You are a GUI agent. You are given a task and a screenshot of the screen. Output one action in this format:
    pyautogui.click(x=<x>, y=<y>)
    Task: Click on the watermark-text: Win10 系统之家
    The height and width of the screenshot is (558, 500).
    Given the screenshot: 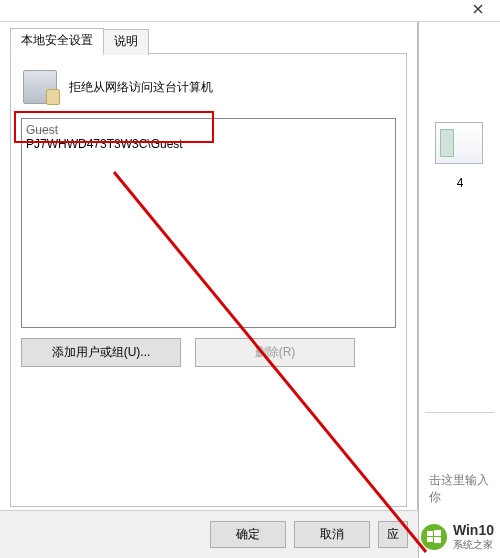 What is the action you would take?
    pyautogui.click(x=474, y=537)
    